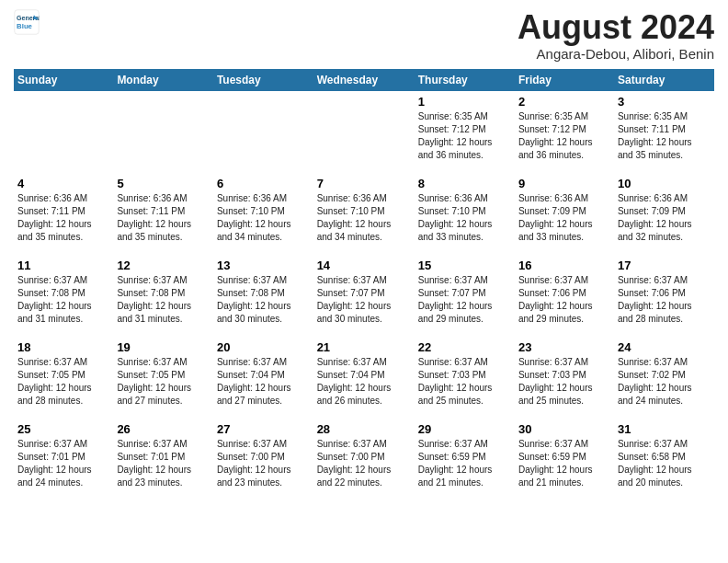 The height and width of the screenshot is (563, 728). What do you see at coordinates (164, 429) in the screenshot?
I see `day-number: 26` at bounding box center [164, 429].